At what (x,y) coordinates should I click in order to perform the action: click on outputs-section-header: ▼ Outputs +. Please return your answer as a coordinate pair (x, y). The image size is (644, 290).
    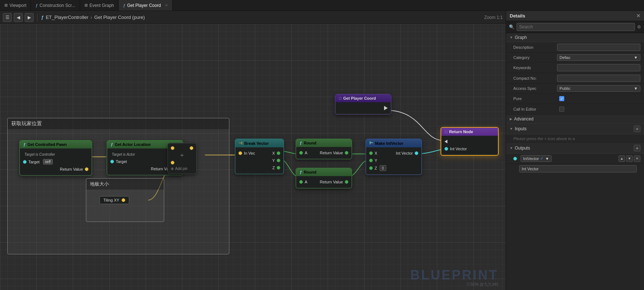
    Looking at the image, I should click on (575, 148).